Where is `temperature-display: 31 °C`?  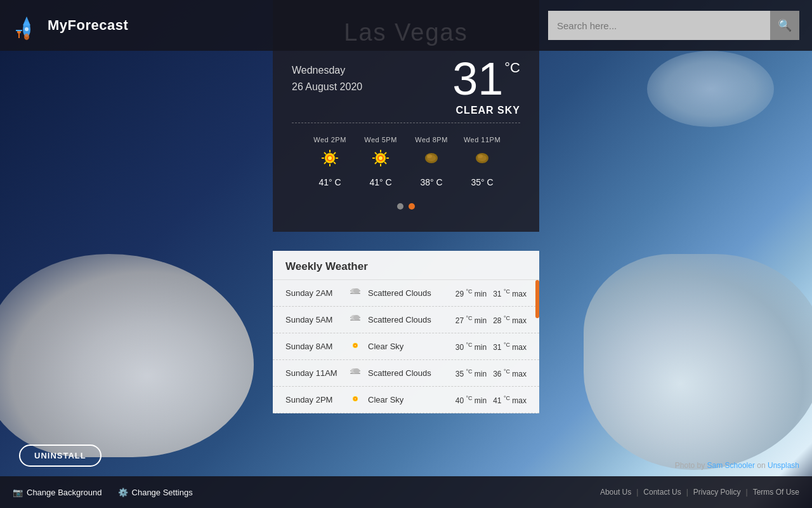 temperature-display: 31 °C is located at coordinates (486, 79).